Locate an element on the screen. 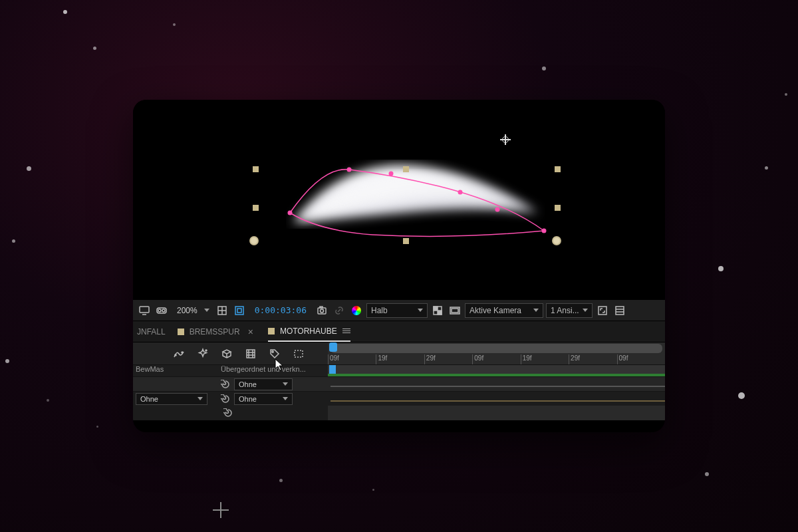 The width and height of the screenshot is (798, 532). time-ruler: 09f 19f 29f 09f 19f 29f 09f is located at coordinates (496, 354).